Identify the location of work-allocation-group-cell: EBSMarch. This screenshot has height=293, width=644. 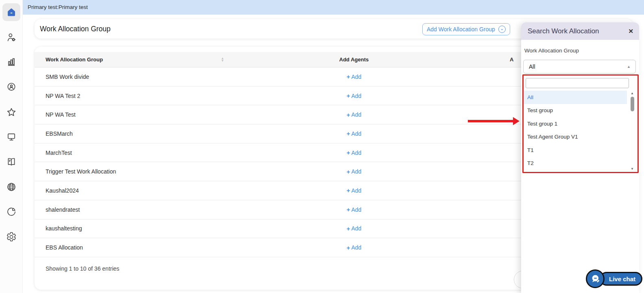
(148, 134).